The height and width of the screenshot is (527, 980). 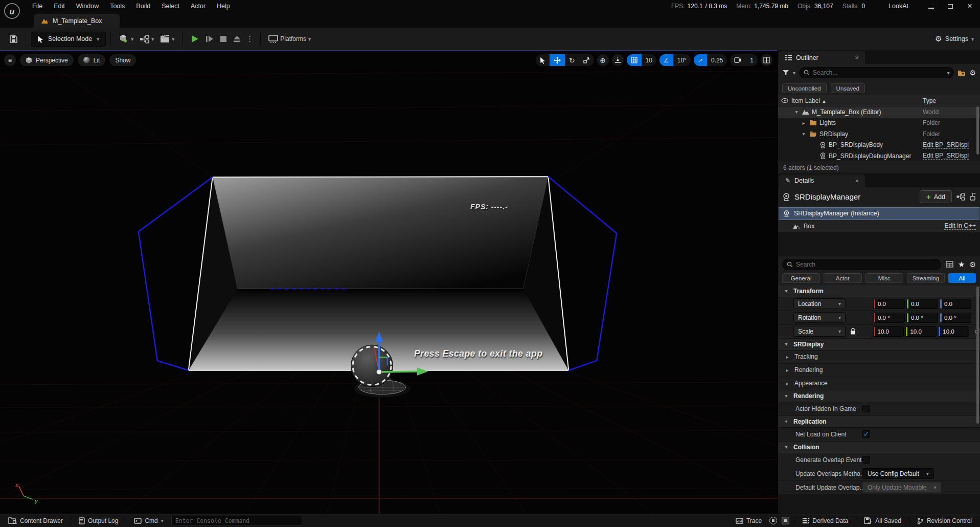 I want to click on show-button: Show, so click(x=123, y=60).